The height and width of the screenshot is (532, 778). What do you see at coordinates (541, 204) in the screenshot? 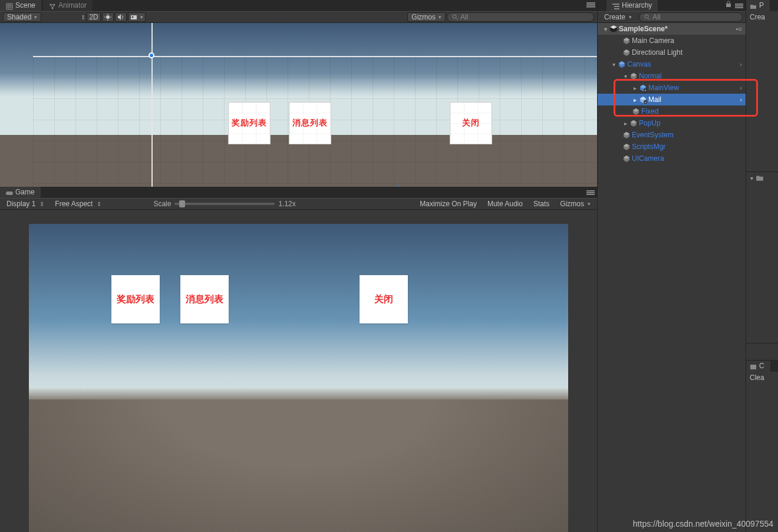
I see `stats-toggle: Stats` at bounding box center [541, 204].